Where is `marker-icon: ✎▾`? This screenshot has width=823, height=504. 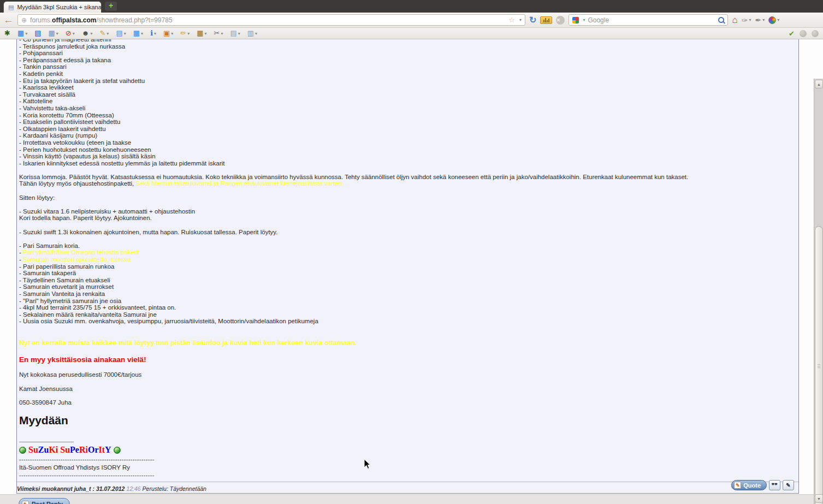 marker-icon: ✎▾ is located at coordinates (104, 33).